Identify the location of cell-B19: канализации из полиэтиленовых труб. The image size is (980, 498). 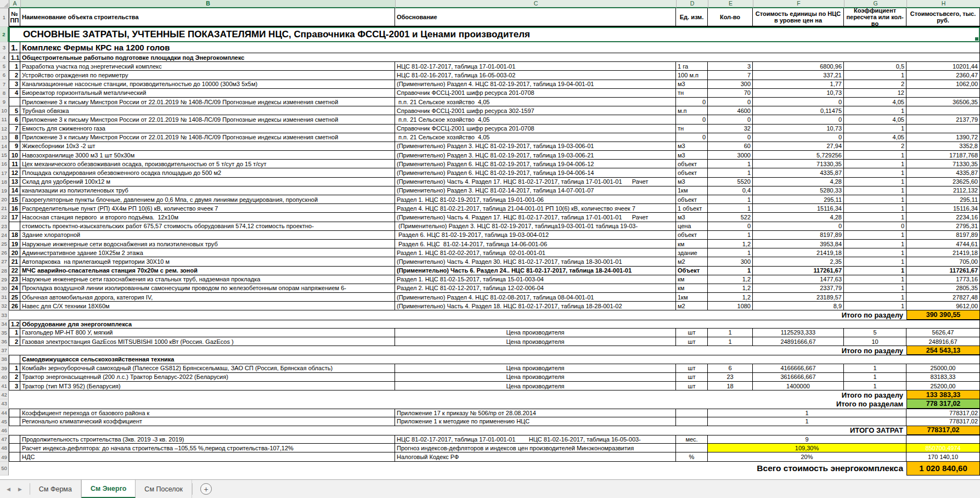
(207, 191).